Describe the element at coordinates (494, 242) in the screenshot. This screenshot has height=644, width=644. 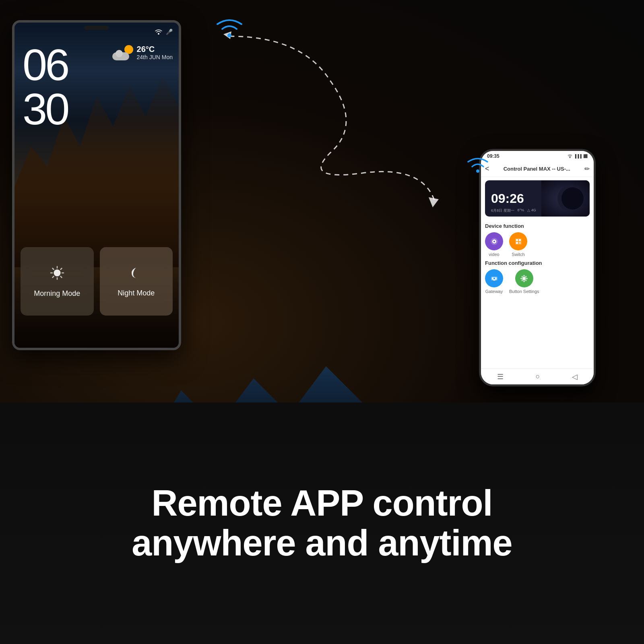
I see `video-icon` at that location.